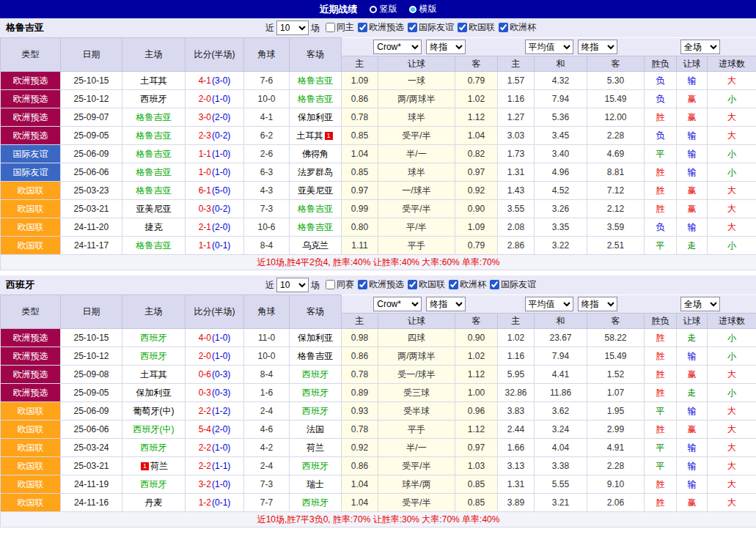  Describe the element at coordinates (215, 485) in the screenshot. I see `score: 3-2(1-0)` at that location.